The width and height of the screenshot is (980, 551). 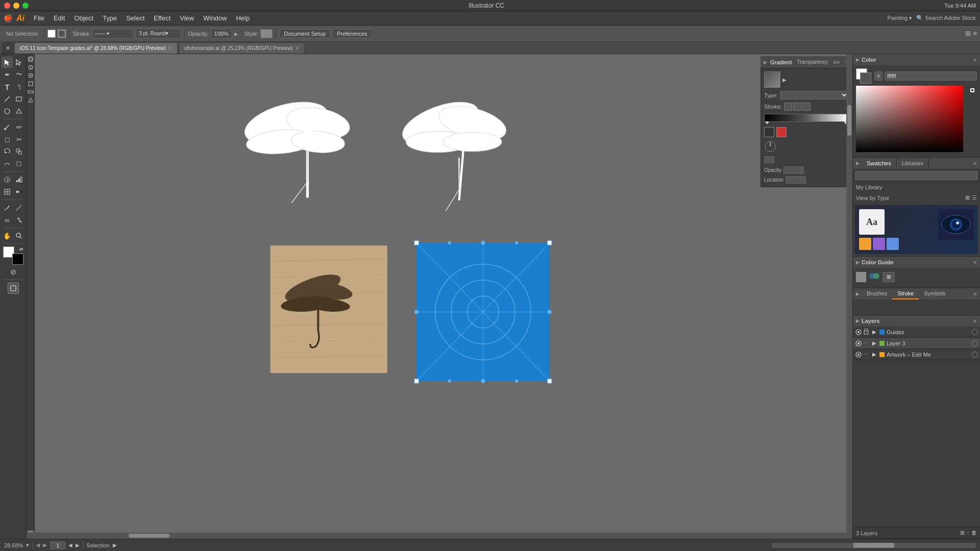 What do you see at coordinates (770, 146) in the screenshot?
I see `gradient-angle-icon` at bounding box center [770, 146].